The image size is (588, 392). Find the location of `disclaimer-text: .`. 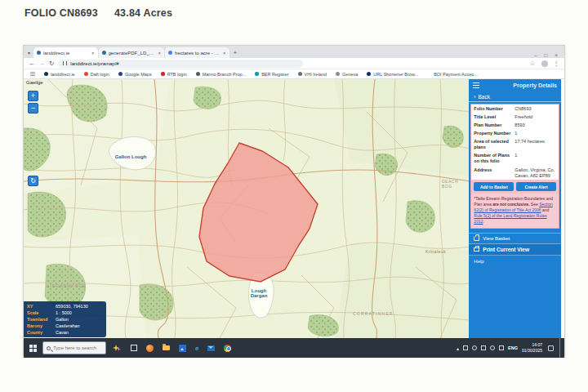

disclaimer-text: . is located at coordinates (483, 221).